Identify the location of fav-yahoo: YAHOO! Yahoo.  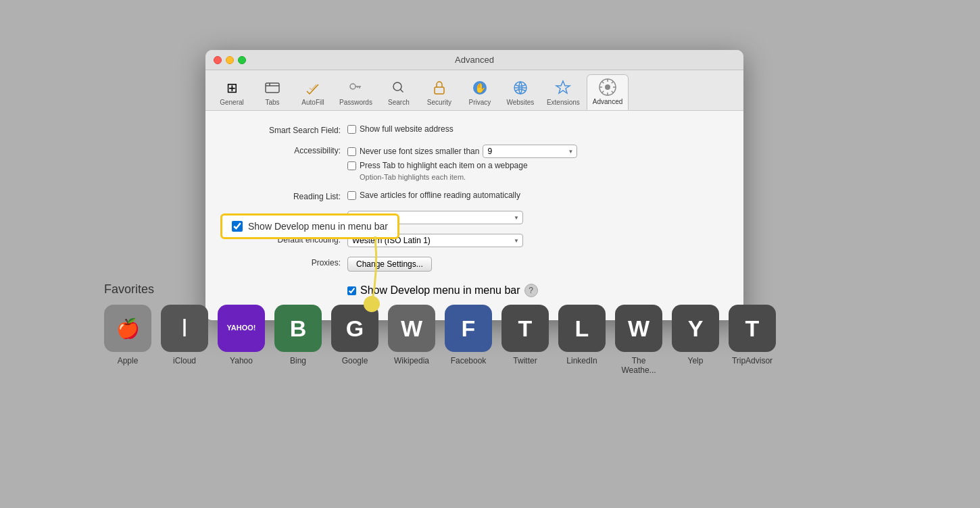
(241, 340).